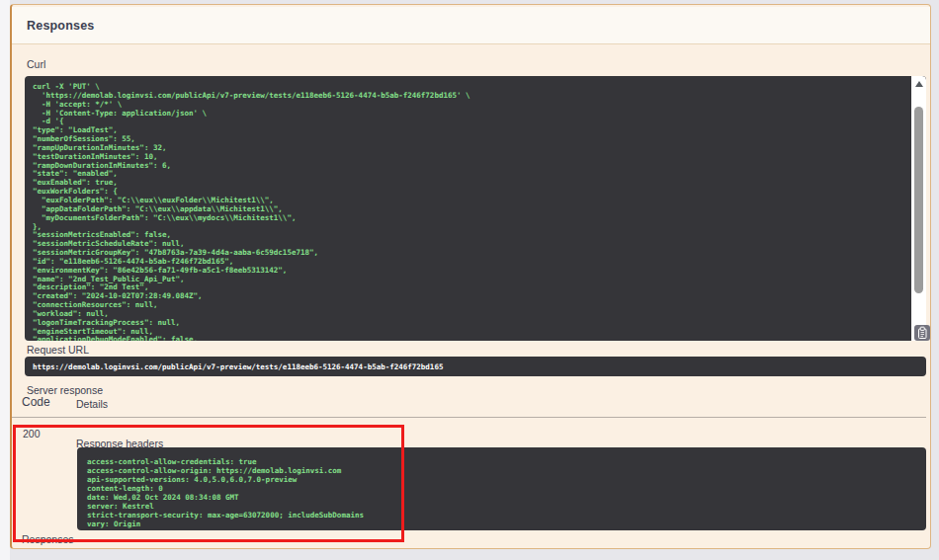 This screenshot has height=560, width=939. Describe the element at coordinates (57, 350) in the screenshot. I see `request-url-label: Request URL` at that location.